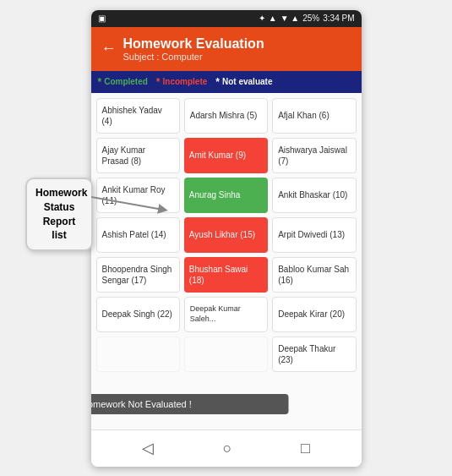 Image resolution: width=452 pixels, height=476 pixels. I want to click on student-card: Ajay Kumar Prasad (8), so click(139, 156).